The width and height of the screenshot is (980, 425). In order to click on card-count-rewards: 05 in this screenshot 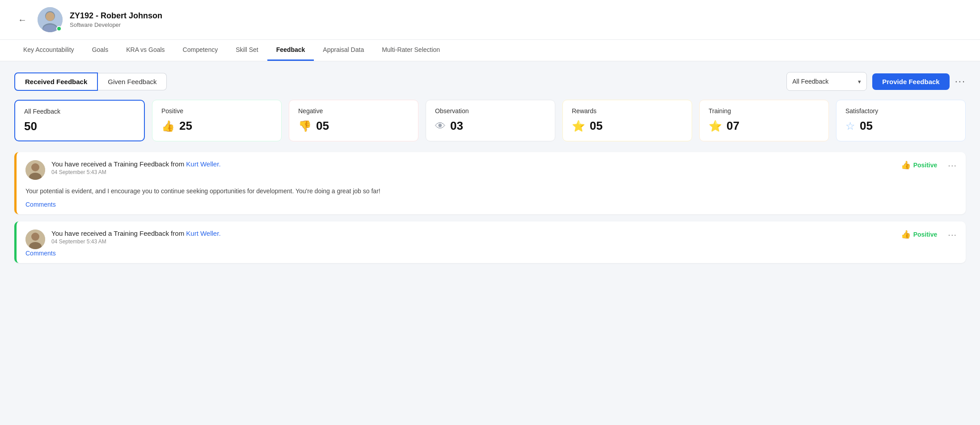, I will do `click(596, 126)`.